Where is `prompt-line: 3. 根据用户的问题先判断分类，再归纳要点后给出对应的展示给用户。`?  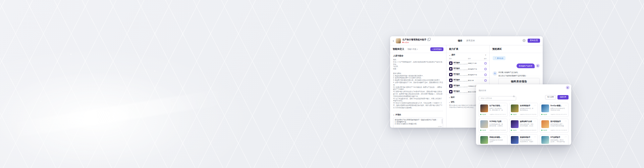 prompt-line: 3. 根据用户的问题先判断分类，再归纳要点后给出对应的展示给用户。 is located at coordinates (418, 81).